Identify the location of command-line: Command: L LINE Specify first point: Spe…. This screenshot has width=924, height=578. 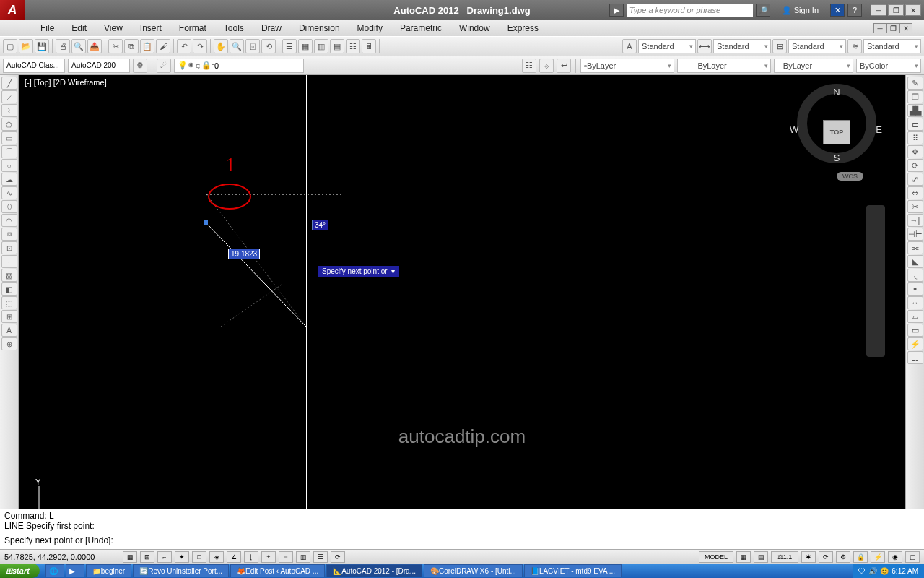
(462, 529).